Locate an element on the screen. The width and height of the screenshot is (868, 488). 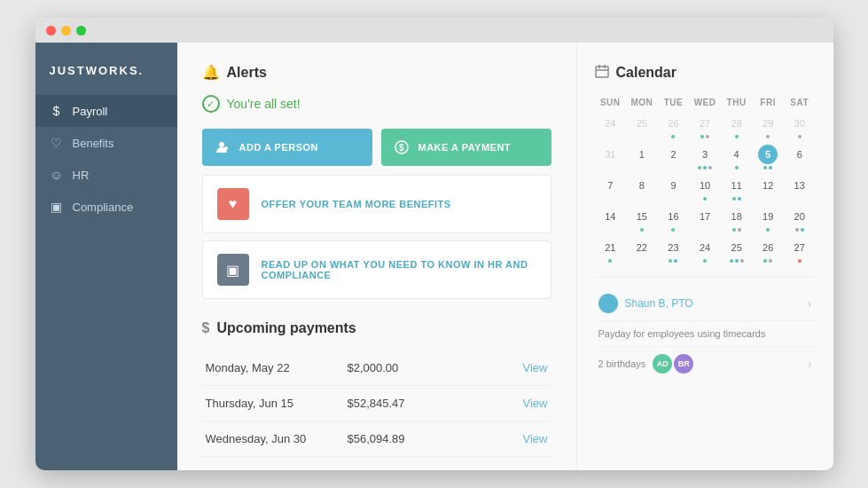
offer-benefits-card: ♥ OFFER YOUR TEAM MORE BENEFITS is located at coordinates (377, 204).